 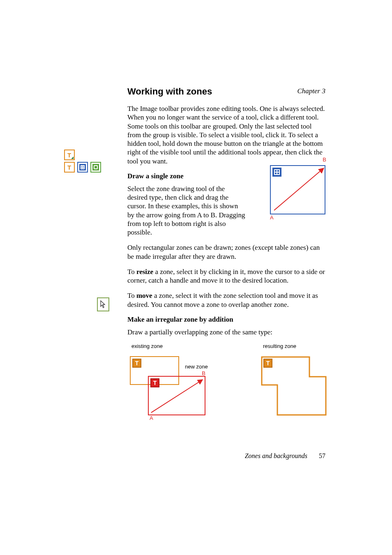 What do you see at coordinates (297, 190) in the screenshot?
I see `table-zone-example` at bounding box center [297, 190].